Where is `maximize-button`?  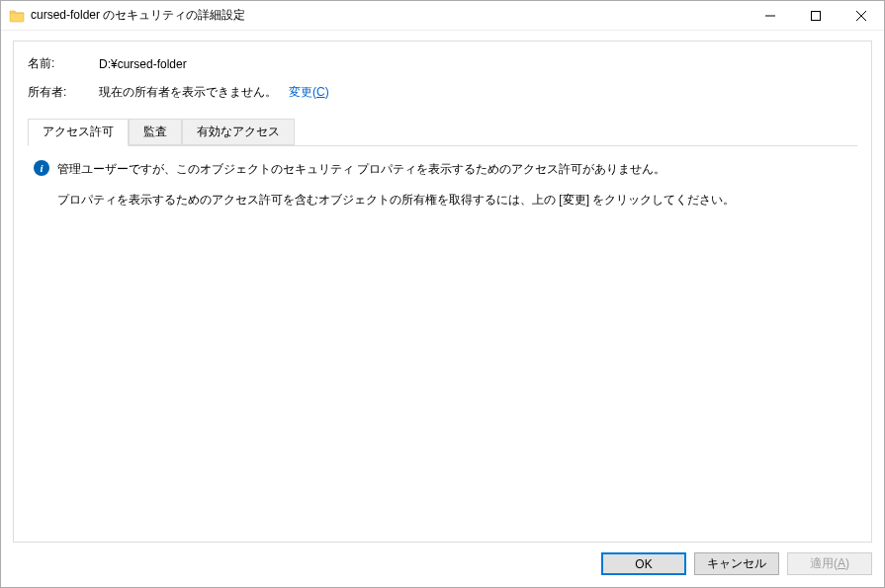 maximize-button is located at coordinates (816, 16).